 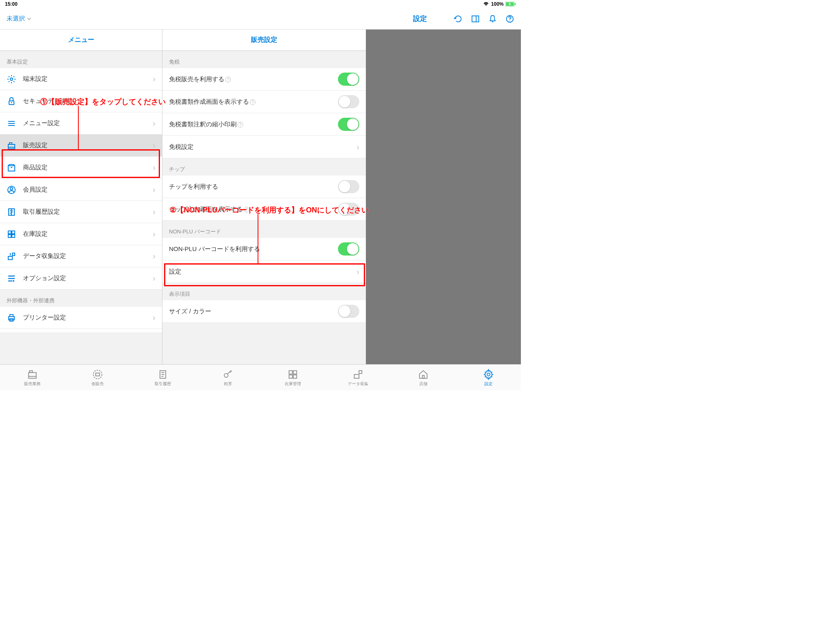 What do you see at coordinates (81, 278) in the screenshot?
I see `menu-item-option: オプション設定›` at bounding box center [81, 278].